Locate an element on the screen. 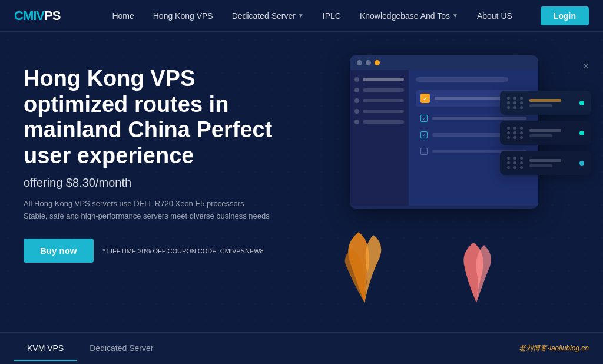  nav-hk-vps: Hong Kong VPS is located at coordinates (183, 16).